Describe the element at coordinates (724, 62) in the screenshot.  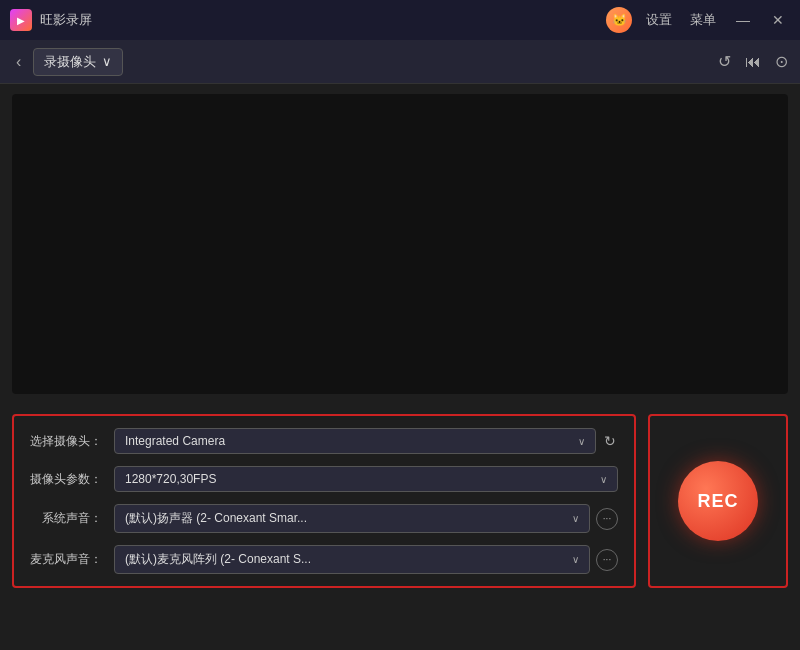
I see `rotate-icon: ↺` at that location.